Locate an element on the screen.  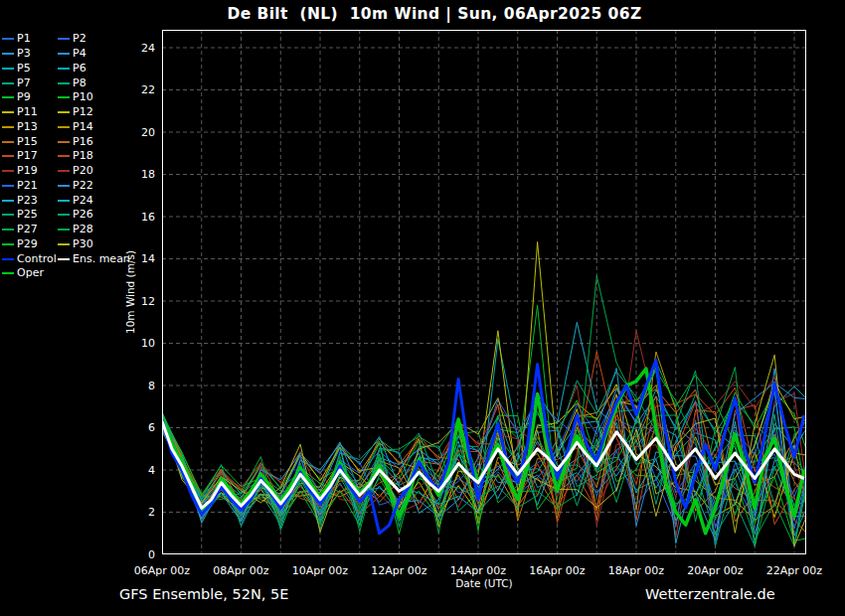
y-tick-label-6: 6 is located at coordinates (151, 427).